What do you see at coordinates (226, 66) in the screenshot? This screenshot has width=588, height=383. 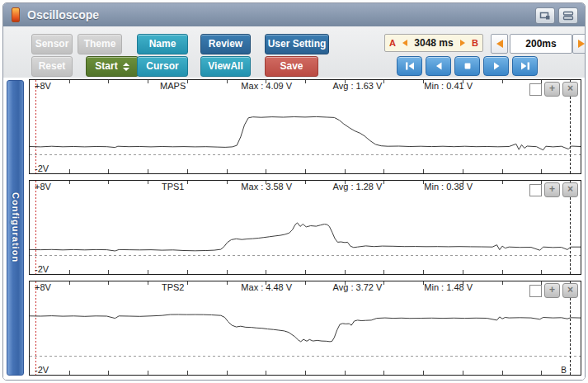 I see `viewall-button: ViewAll` at bounding box center [226, 66].